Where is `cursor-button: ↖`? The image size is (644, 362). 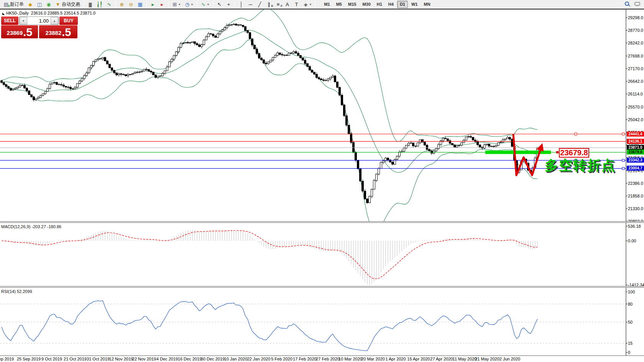 cursor-button: ↖ is located at coordinates (219, 4).